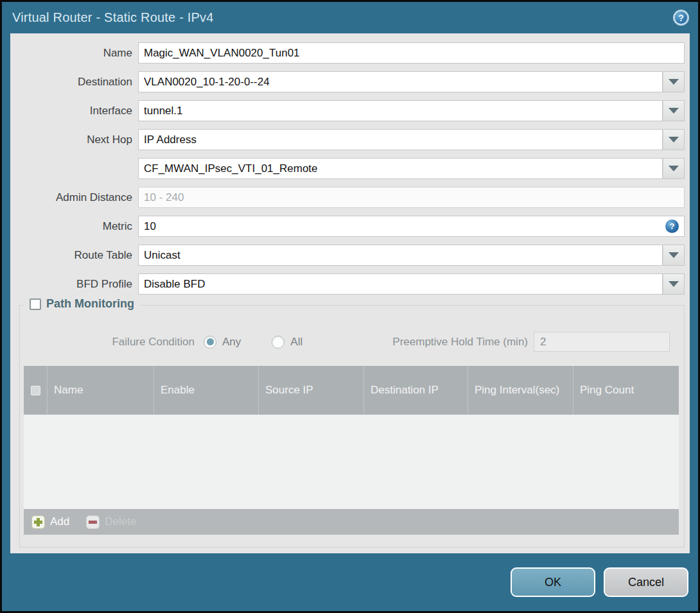  Describe the element at coordinates (351, 462) in the screenshot. I see `table-body-empty` at that location.